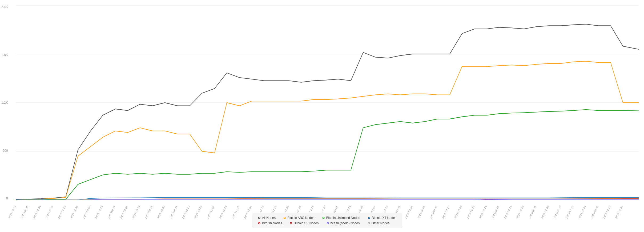 The image size is (644, 232). I want to click on x-label-17: 2017-11-16, so click(223, 212).